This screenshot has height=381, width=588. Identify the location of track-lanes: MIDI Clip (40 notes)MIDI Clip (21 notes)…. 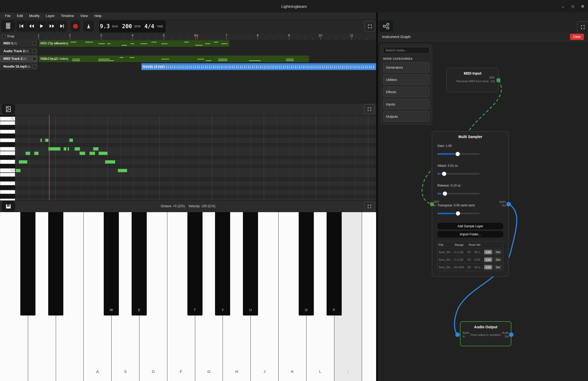
(207, 72).